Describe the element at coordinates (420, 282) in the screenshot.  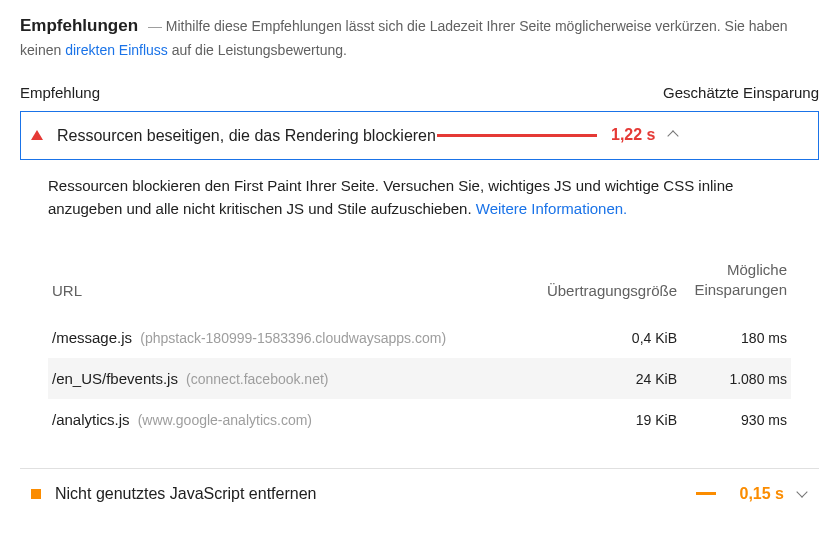
I see `table-header-row: URL Übertragungsgröße Mögliche Einsparun…` at that location.